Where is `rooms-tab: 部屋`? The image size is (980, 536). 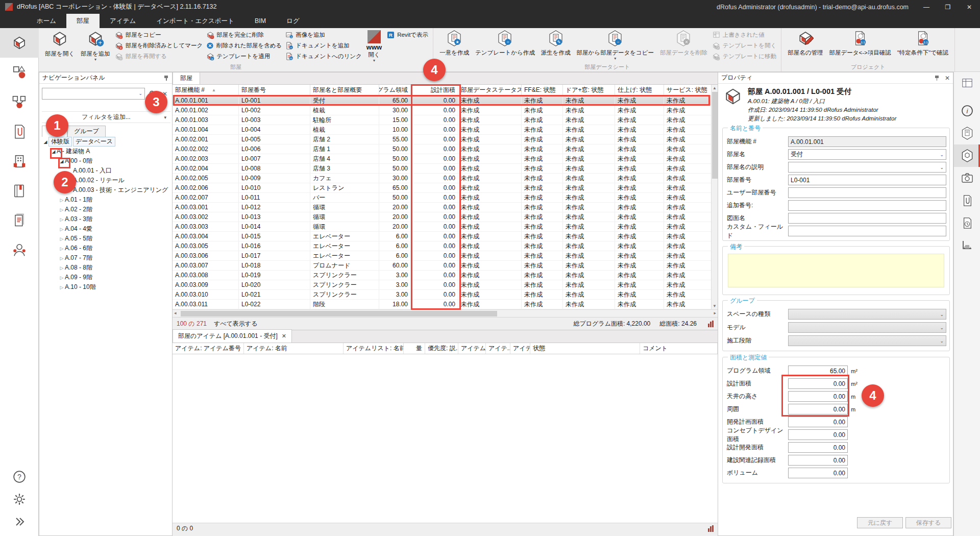 rooms-tab: 部屋 is located at coordinates (186, 78).